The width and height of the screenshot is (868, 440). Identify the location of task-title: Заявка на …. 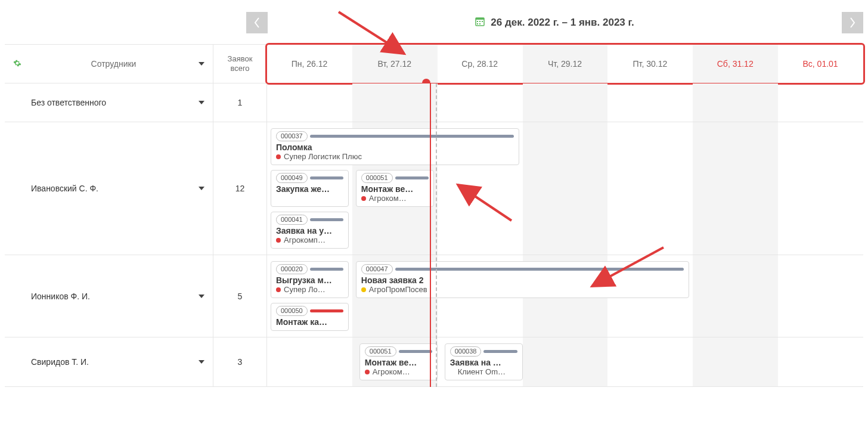
(484, 362).